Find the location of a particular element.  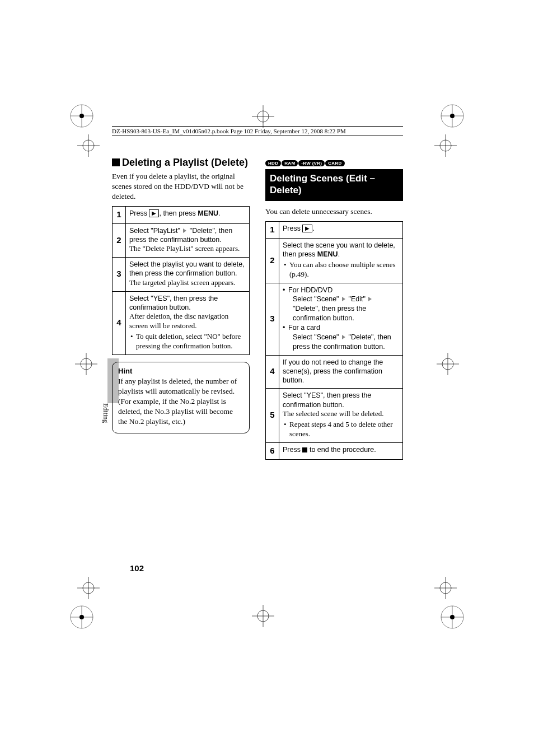

left-intro: Even if you delete a playlist, the origi… is located at coordinates (181, 187).